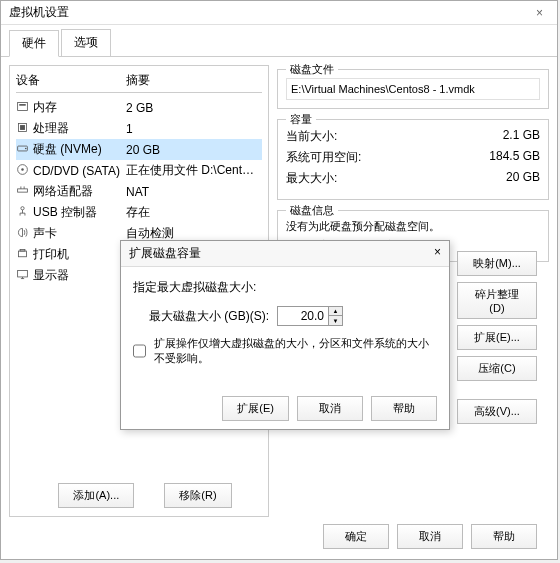 The width and height of the screenshot is (560, 563). Describe the element at coordinates (209, 316) in the screenshot. I see `size-label: 最大磁盘大小 (GB)(S):` at that location.